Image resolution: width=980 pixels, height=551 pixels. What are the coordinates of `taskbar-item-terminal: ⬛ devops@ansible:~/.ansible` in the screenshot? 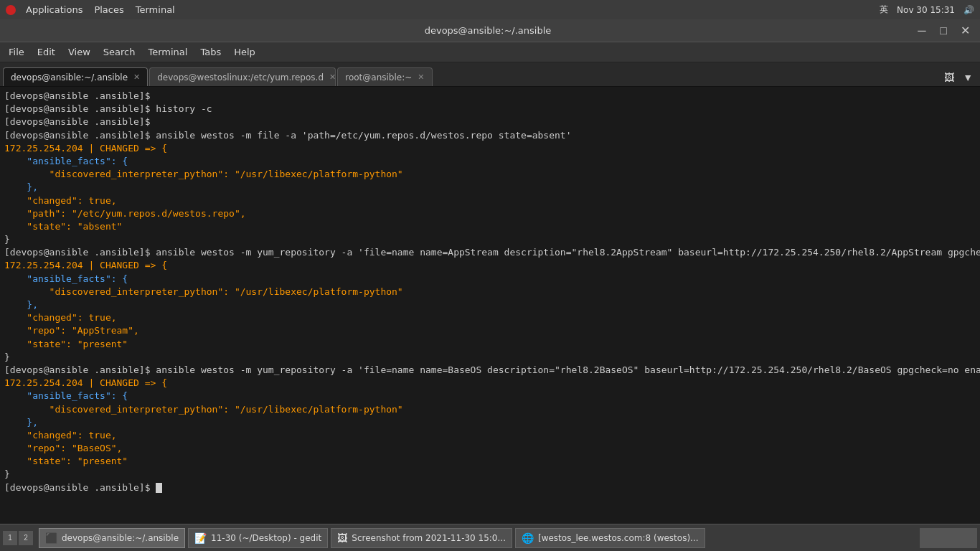 It's located at (112, 538).